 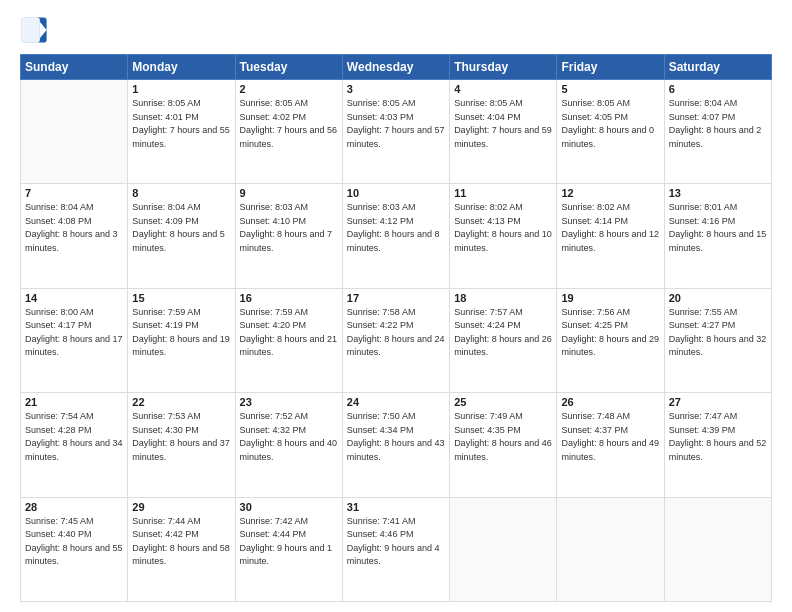 What do you see at coordinates (718, 402) in the screenshot?
I see `day-number: 27` at bounding box center [718, 402].